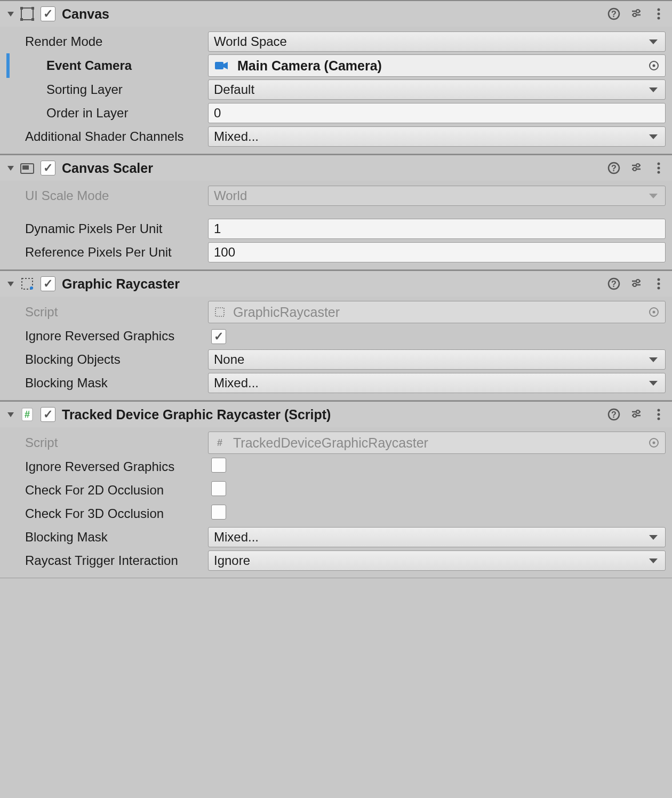 This screenshot has height=798, width=672. Describe the element at coordinates (27, 14) in the screenshot. I see `canvas-icon` at that location.